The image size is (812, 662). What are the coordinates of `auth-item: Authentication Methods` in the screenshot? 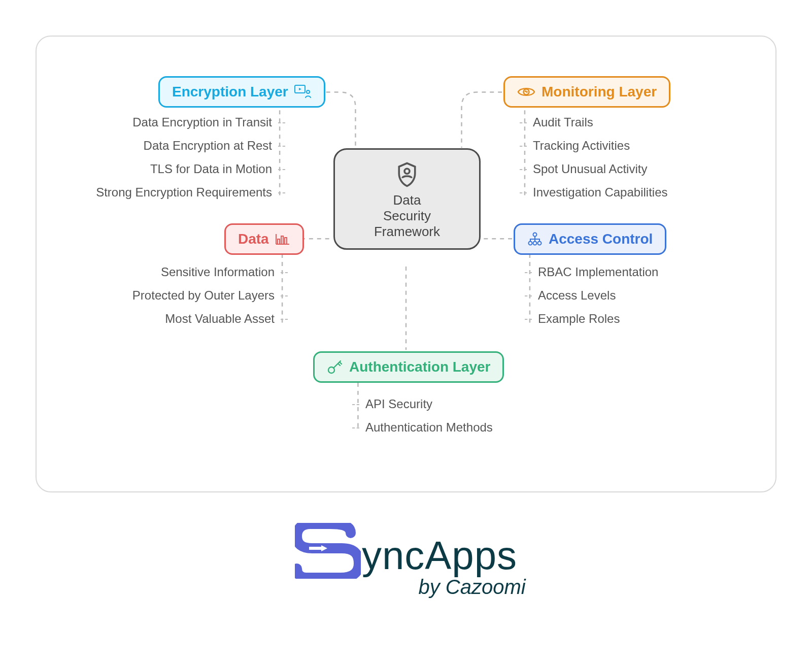 It's located at (429, 427).